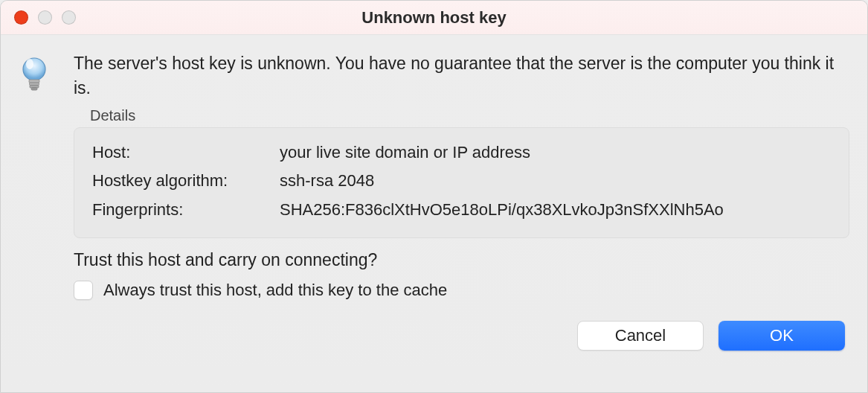 Image resolution: width=868 pixels, height=393 pixels. What do you see at coordinates (83, 290) in the screenshot?
I see `always-trust-checkbox` at bounding box center [83, 290].